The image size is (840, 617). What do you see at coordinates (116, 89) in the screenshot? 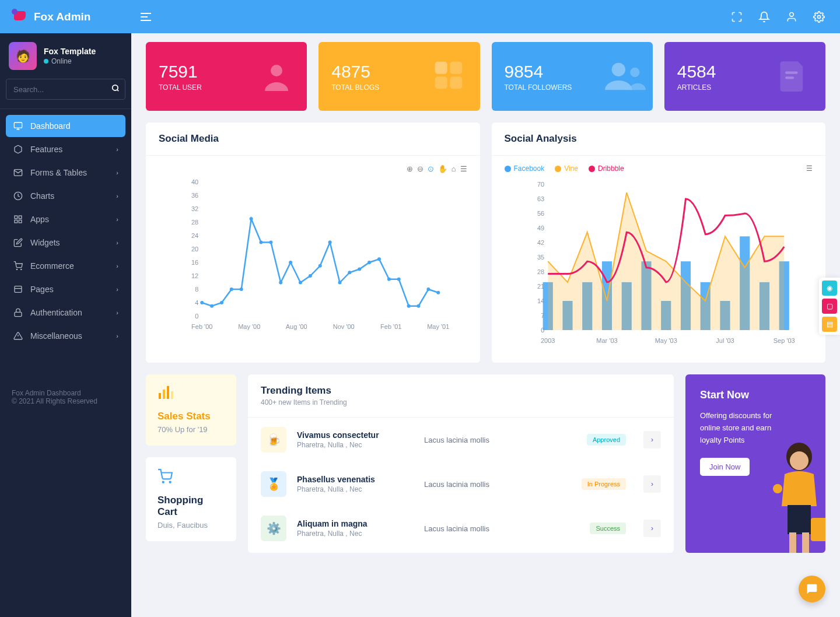
I see `search-icon` at bounding box center [116, 89].